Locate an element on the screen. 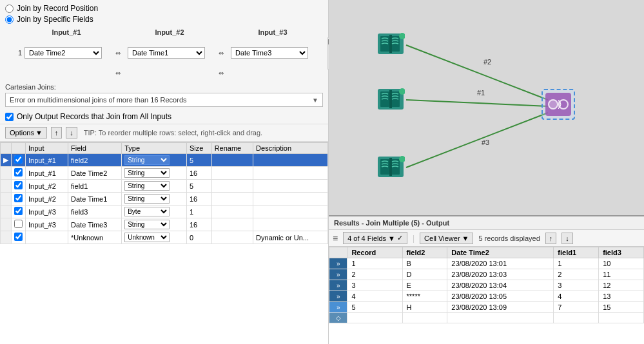 This screenshot has height=344, width=644. row-field: field1 is located at coordinates (95, 186).